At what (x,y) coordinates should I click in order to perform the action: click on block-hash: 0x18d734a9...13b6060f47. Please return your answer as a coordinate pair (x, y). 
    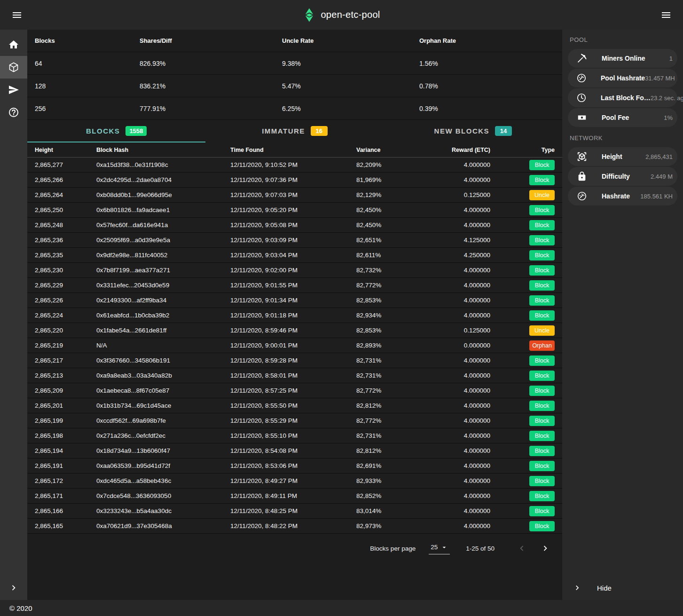
    Looking at the image, I should click on (164, 450).